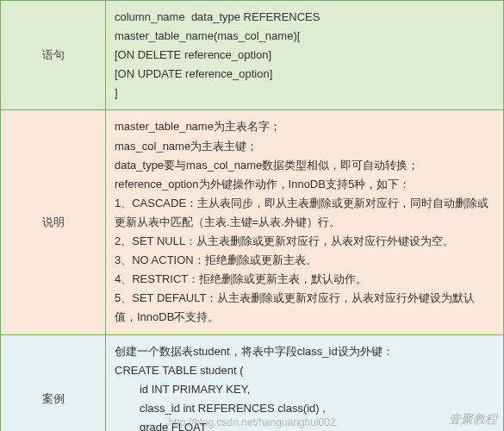  I want to click on desc-line: 2、SET NULL：从主表删除或更新对应行，从表对应行外键设为空。, so click(305, 241).